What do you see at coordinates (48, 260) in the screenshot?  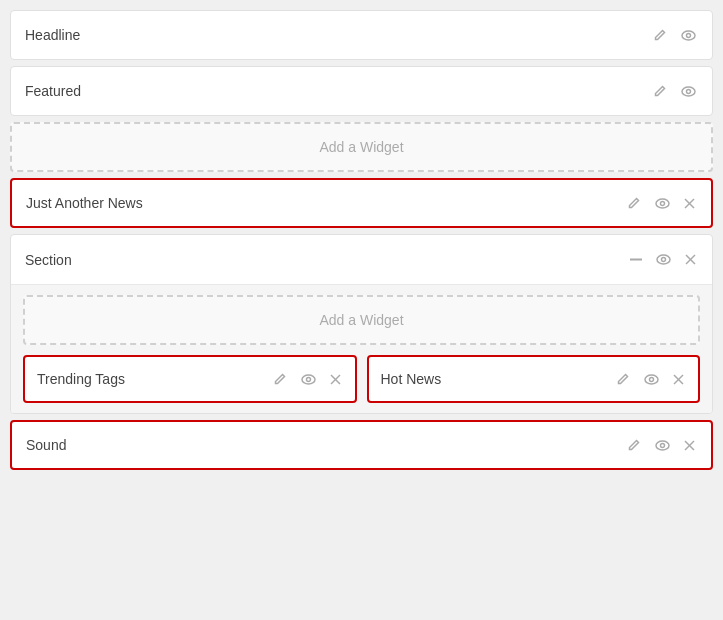 I see `section-label: Section` at bounding box center [48, 260].